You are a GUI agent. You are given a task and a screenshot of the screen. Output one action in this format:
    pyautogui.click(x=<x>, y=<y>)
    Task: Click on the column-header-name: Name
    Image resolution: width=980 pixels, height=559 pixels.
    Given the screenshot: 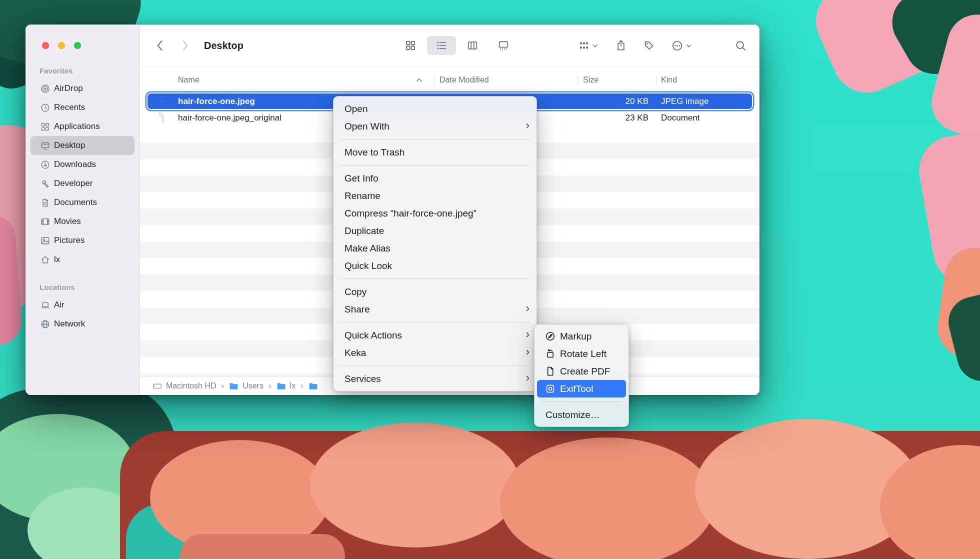 What is the action you would take?
    pyautogui.click(x=189, y=80)
    